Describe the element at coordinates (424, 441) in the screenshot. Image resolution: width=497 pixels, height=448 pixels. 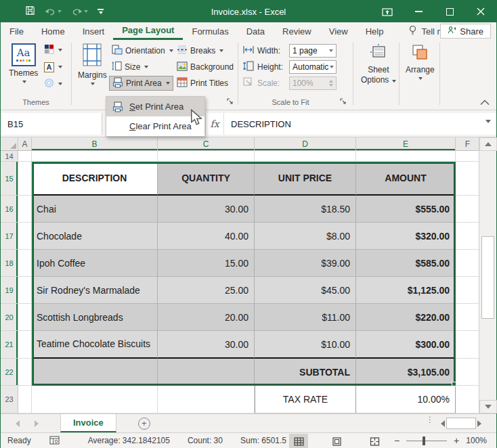
I see `zoom-slider-thumb` at that location.